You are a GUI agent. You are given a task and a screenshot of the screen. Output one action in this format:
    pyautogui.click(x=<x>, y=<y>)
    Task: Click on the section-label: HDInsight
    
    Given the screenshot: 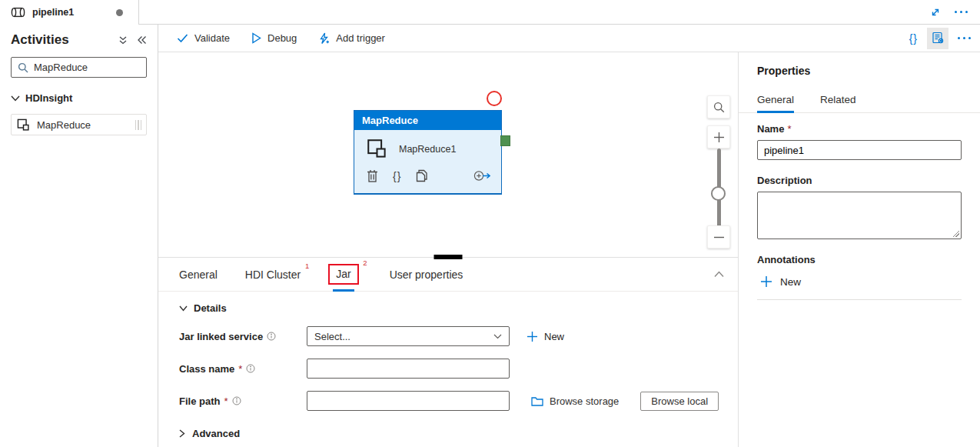 What is the action you would take?
    pyautogui.click(x=49, y=98)
    